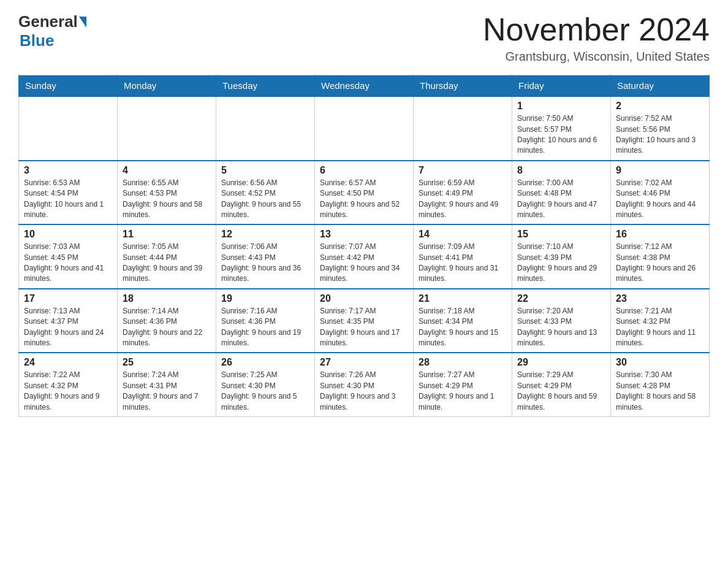 The width and height of the screenshot is (728, 563). Describe the element at coordinates (463, 193) in the screenshot. I see `table-row: 7Sunrise: 6:59 AM Sunset: 4:49 PM Daylig…` at that location.